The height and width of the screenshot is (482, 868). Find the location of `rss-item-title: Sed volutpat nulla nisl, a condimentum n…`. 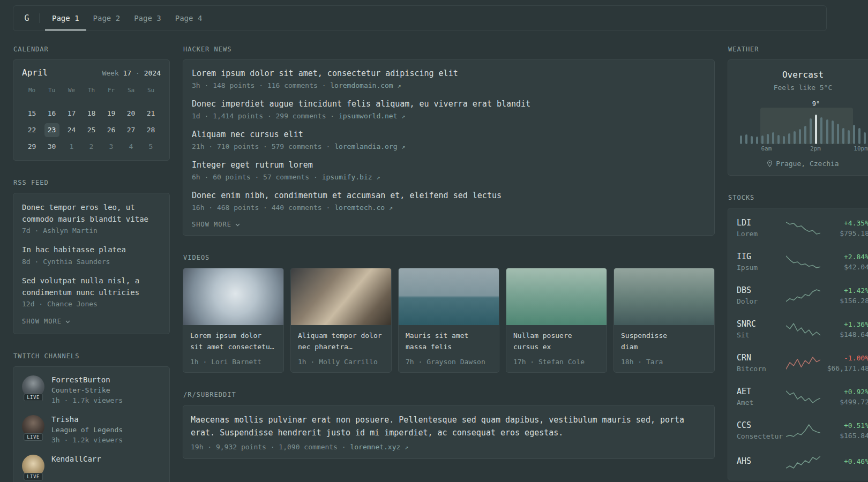

rss-item-title: Sed volutpat nulla nisl, a condimentum n… is located at coordinates (91, 287).